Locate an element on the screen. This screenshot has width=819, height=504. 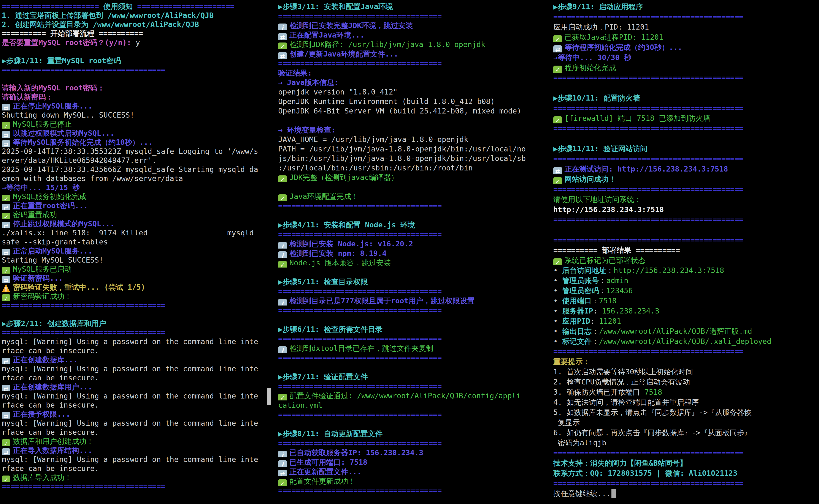
text-segment: 配置文件更新成功！ is located at coordinates (323, 481).